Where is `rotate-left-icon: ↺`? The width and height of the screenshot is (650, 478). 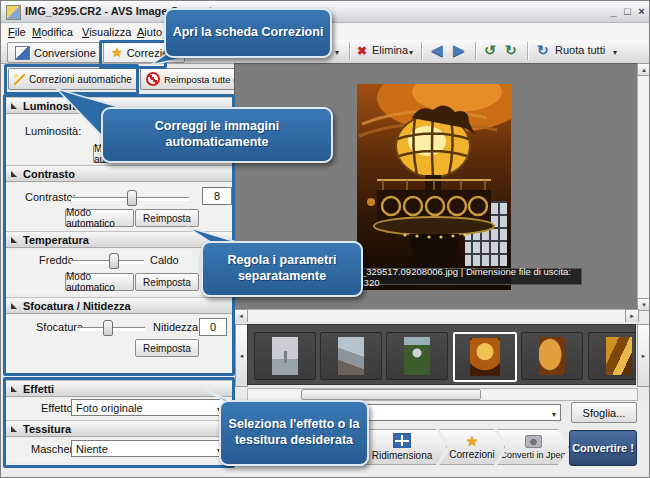 rotate-left-icon: ↺ is located at coordinates (490, 50).